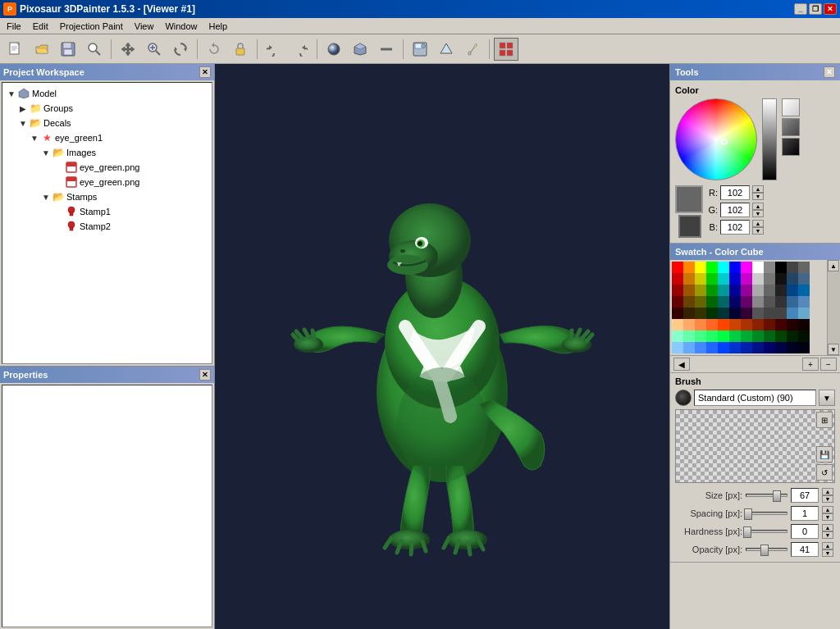 The height and width of the screenshot is (629, 840). I want to click on undo-button, so click(274, 49).